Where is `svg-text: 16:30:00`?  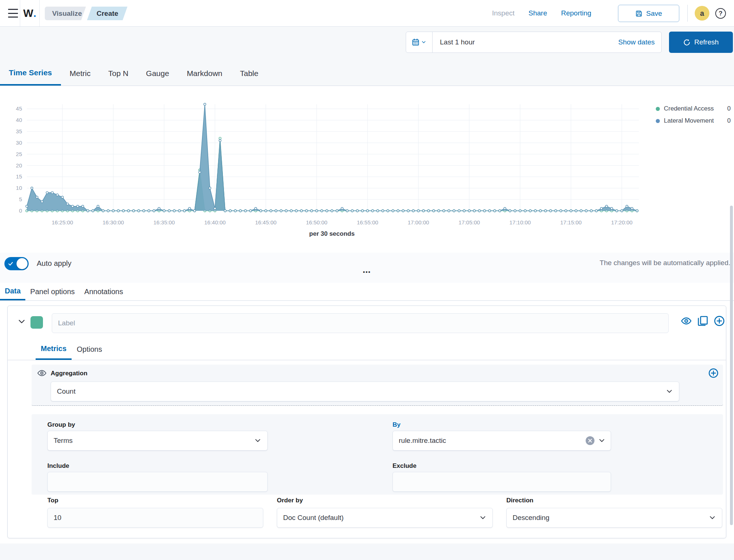 svg-text: 16:30:00 is located at coordinates (113, 223).